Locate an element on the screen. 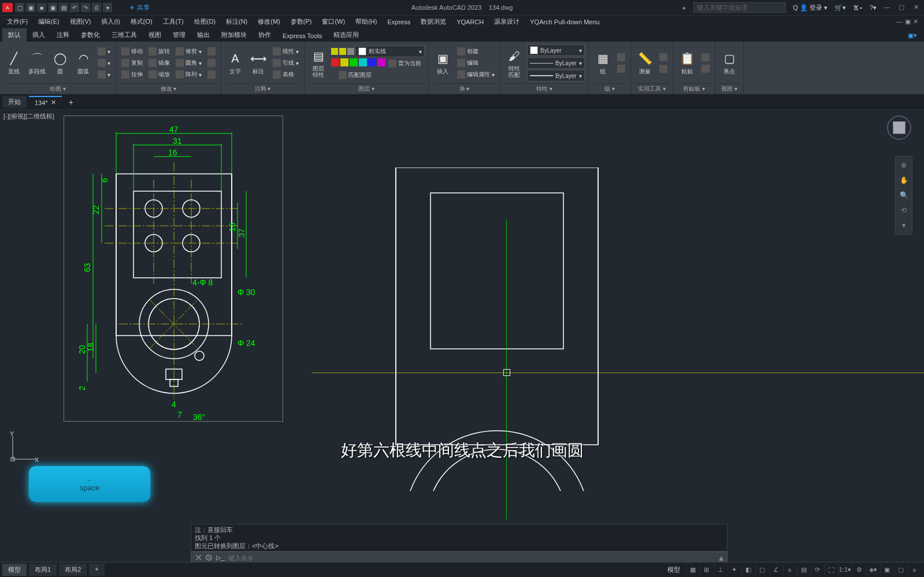  panel-draw-label: 绘图 ▾ is located at coordinates (58, 89).